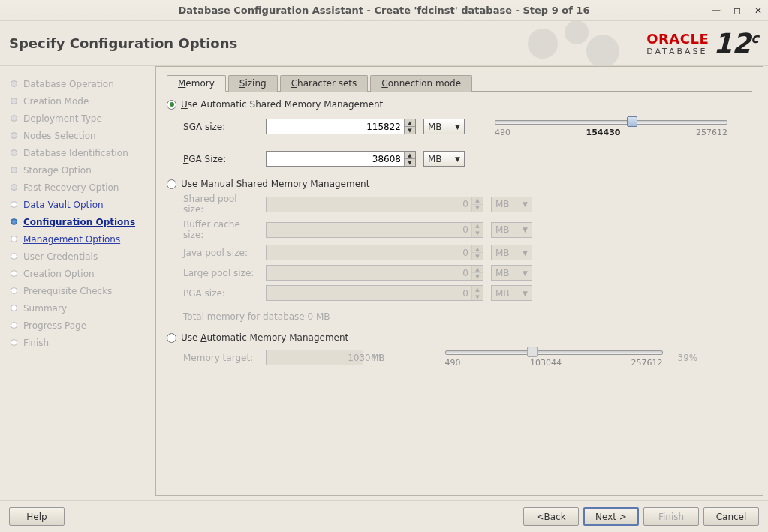 The width and height of the screenshot is (768, 532). I want to click on sidebar-item-10: User Credentials, so click(83, 257).